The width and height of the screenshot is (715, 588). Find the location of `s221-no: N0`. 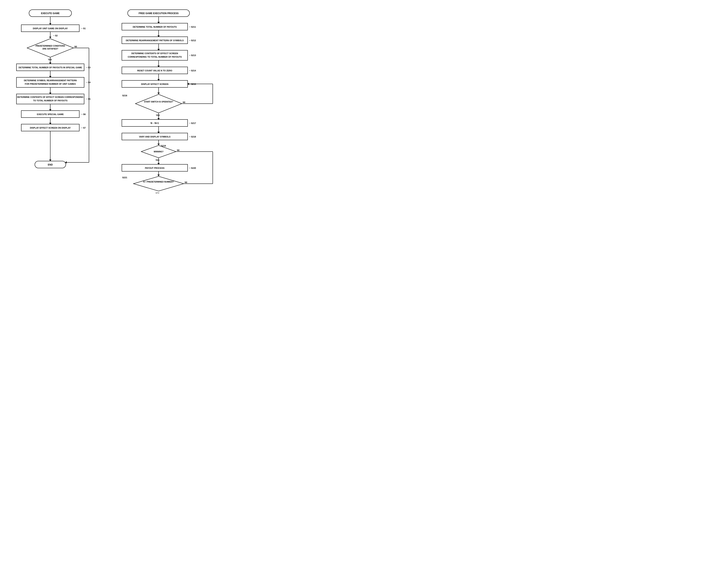

s221-no: N0 is located at coordinates (186, 182).